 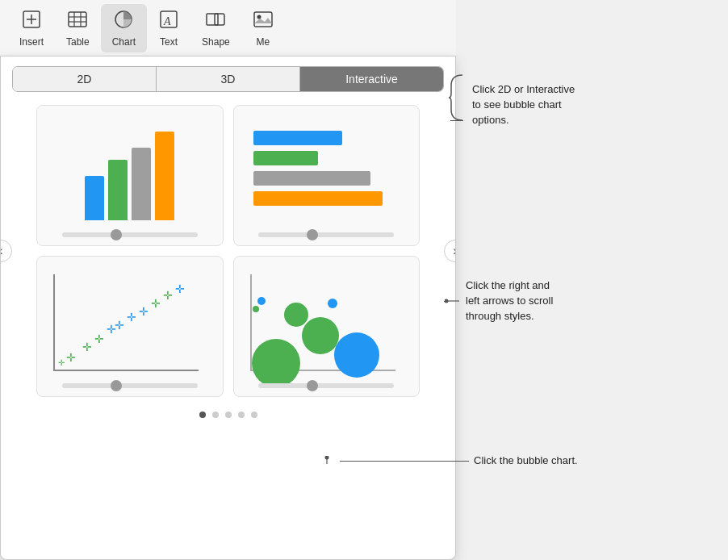 I want to click on media-icon, so click(x=263, y=21).